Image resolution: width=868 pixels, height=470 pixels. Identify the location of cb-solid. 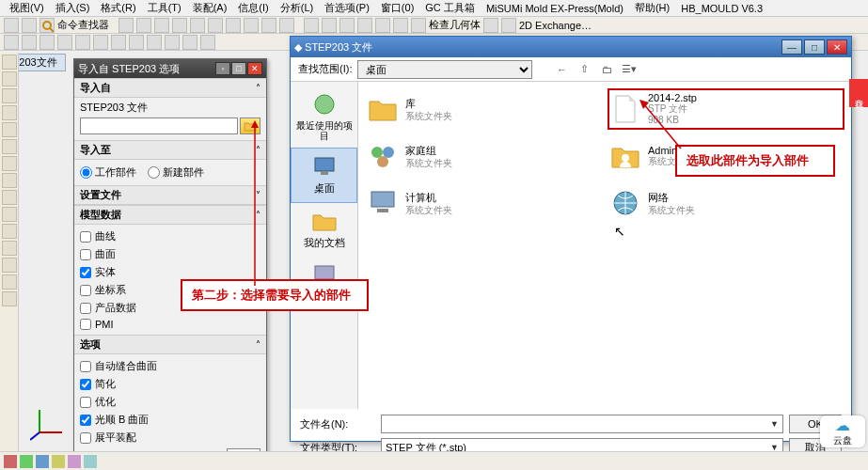
(86, 273).